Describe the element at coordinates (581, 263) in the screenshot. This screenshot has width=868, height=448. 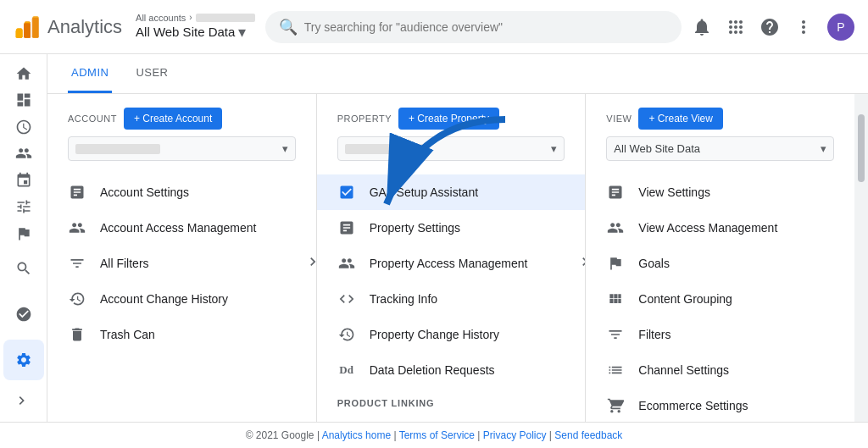
I see `property-col-forward-icon` at that location.